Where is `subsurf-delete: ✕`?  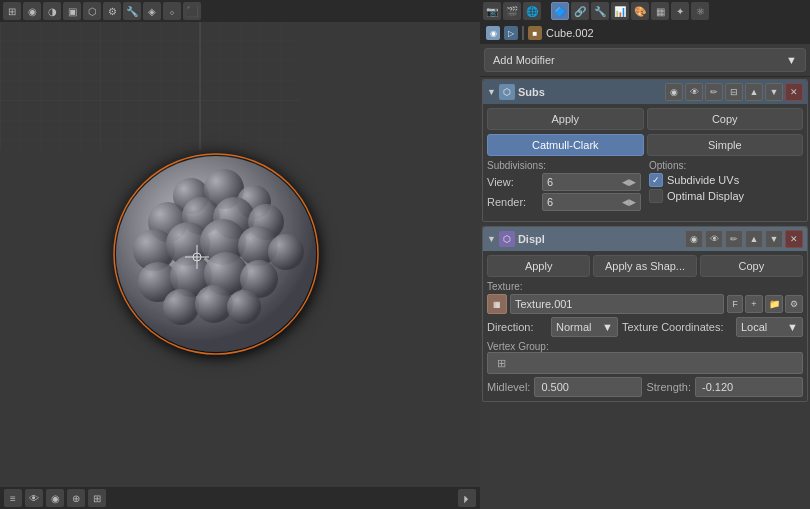 subsurf-delete: ✕ is located at coordinates (794, 92).